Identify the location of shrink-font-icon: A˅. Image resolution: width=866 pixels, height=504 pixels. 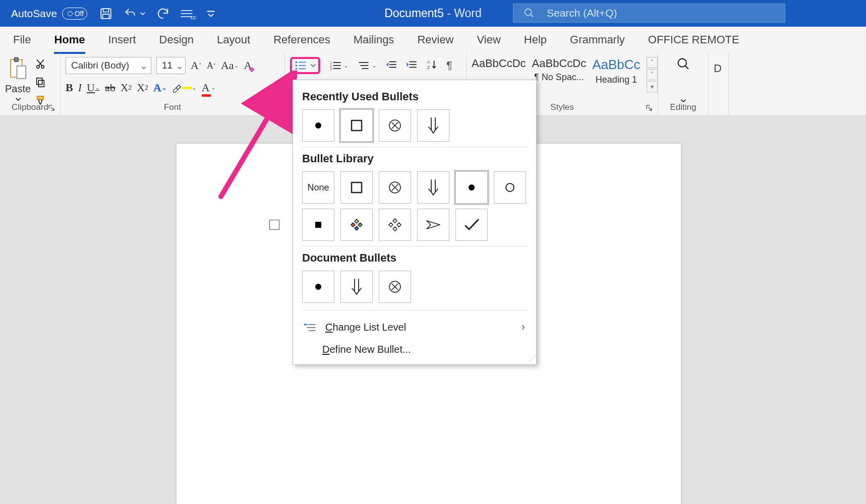
(211, 66).